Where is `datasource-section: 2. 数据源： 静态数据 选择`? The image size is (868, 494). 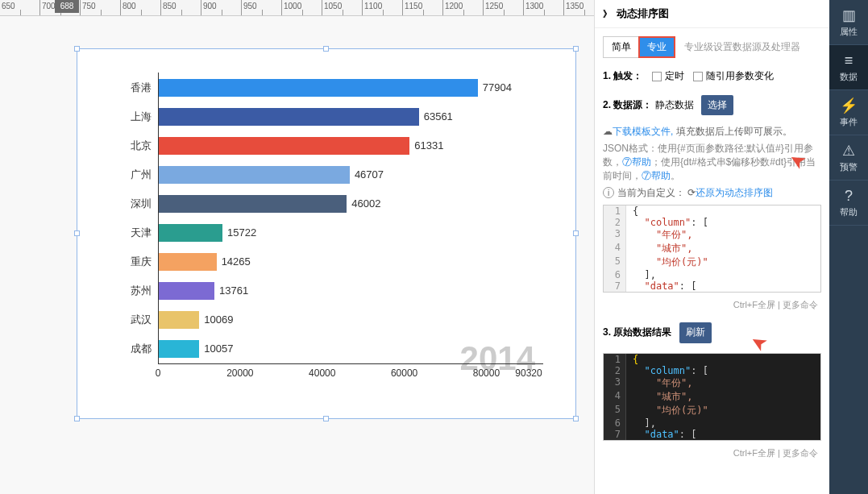 datasource-section: 2. 数据源： 静态数据 选择 is located at coordinates (712, 106).